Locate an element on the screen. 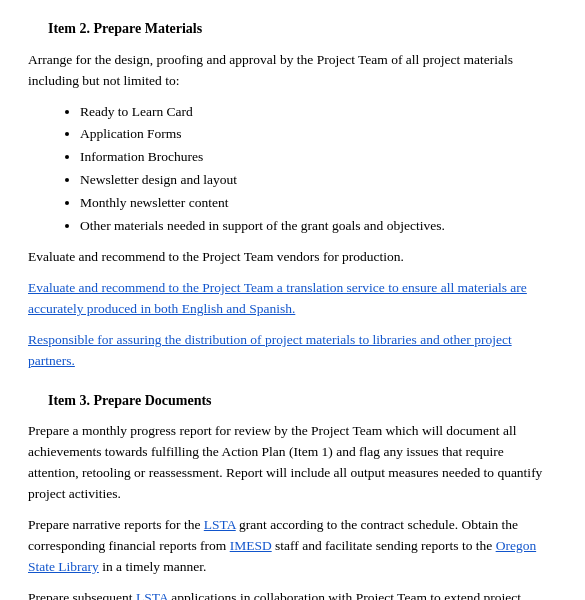 This screenshot has width=585, height=600. item3-title: Item 3. Prepare Documents is located at coordinates (292, 401).